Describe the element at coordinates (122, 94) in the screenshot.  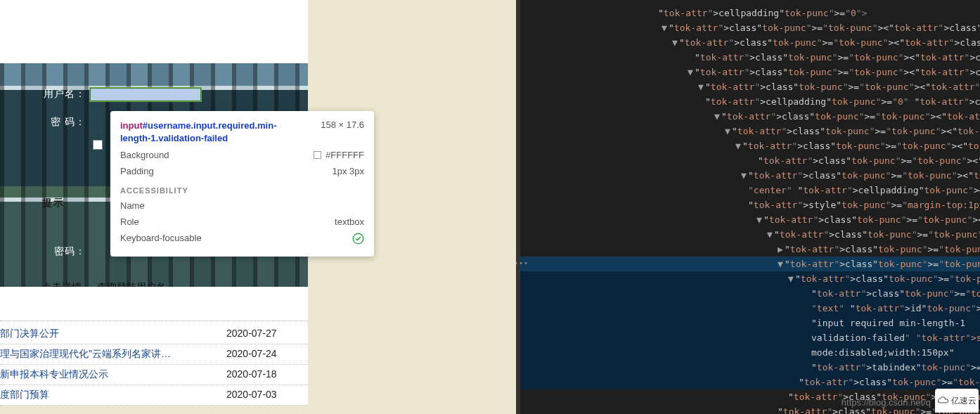
I see `username-row: 用户名：` at that location.